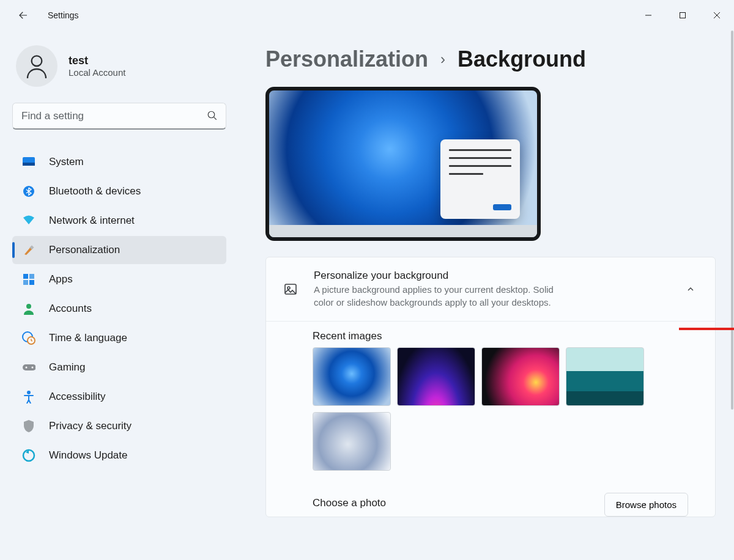 This screenshot has width=734, height=560. I want to click on sidebar-item-label: Gaming, so click(67, 367).